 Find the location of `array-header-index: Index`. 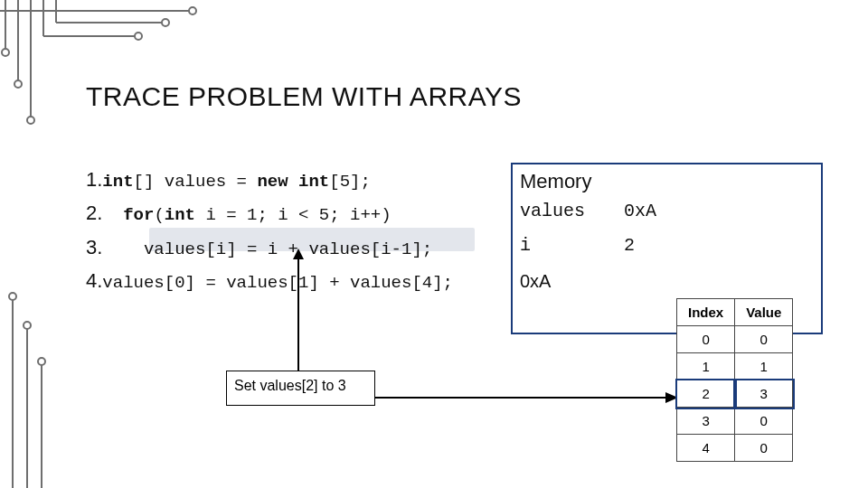

array-header-index: Index is located at coordinates (706, 313).